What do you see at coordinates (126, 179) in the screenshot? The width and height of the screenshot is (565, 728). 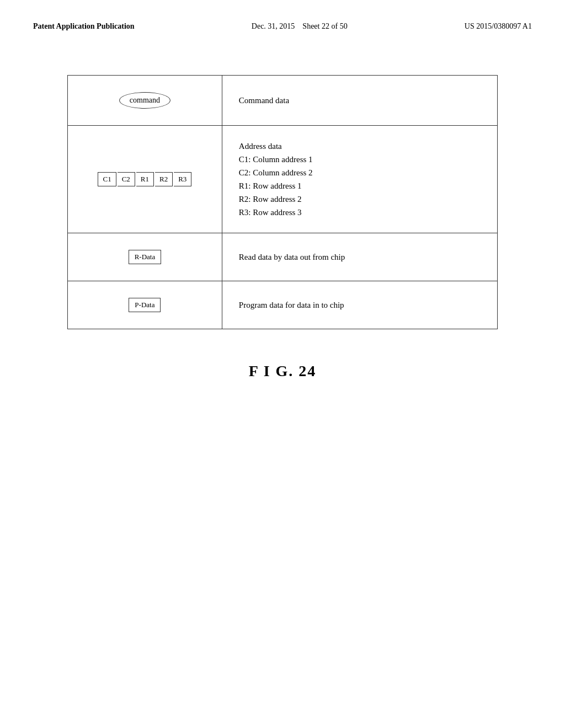 I see `addr-box-c2: C2` at bounding box center [126, 179].